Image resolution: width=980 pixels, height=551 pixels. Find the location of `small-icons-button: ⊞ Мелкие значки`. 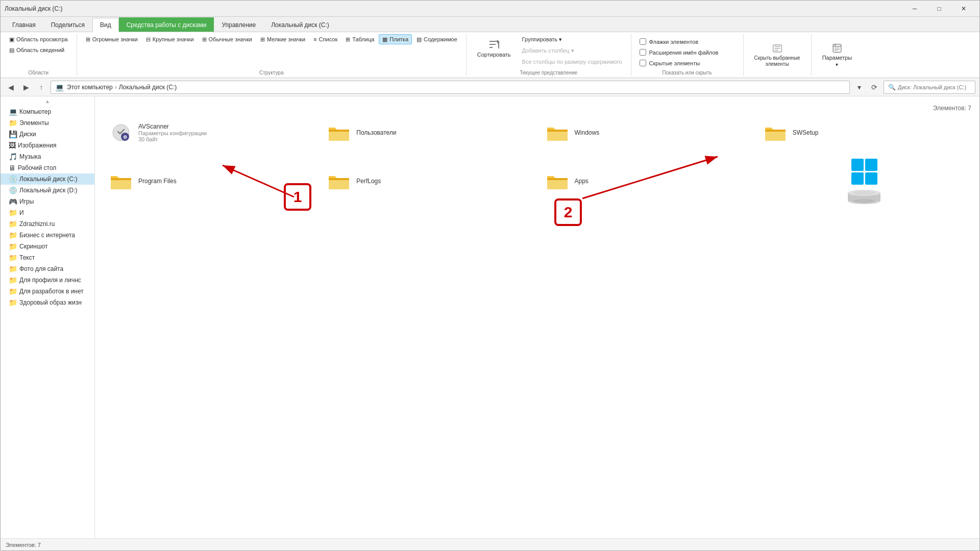

small-icons-button: ⊞ Мелкие значки is located at coordinates (283, 39).